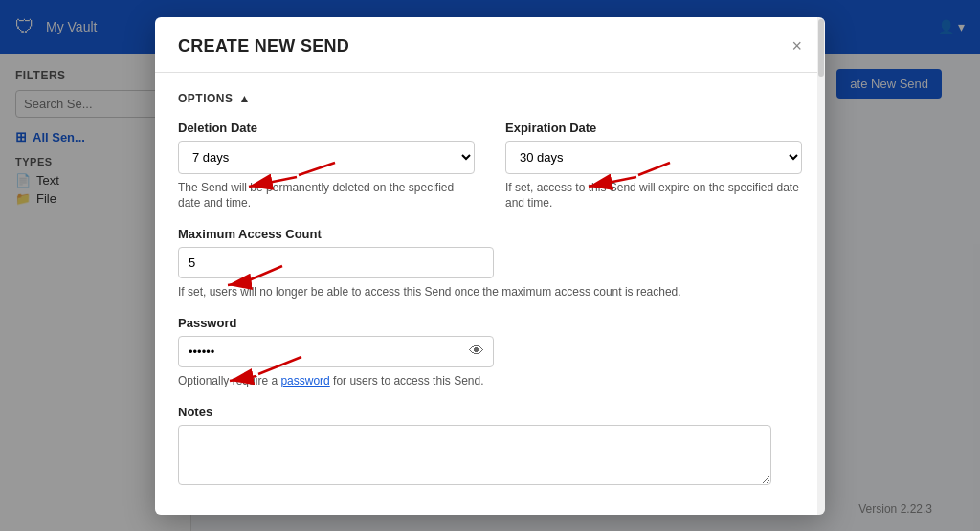 The height and width of the screenshot is (531, 980). What do you see at coordinates (654, 166) in the screenshot?
I see `expiration-date-group: Expiration Date 30 days 1 day 7 days Nev…` at bounding box center [654, 166].